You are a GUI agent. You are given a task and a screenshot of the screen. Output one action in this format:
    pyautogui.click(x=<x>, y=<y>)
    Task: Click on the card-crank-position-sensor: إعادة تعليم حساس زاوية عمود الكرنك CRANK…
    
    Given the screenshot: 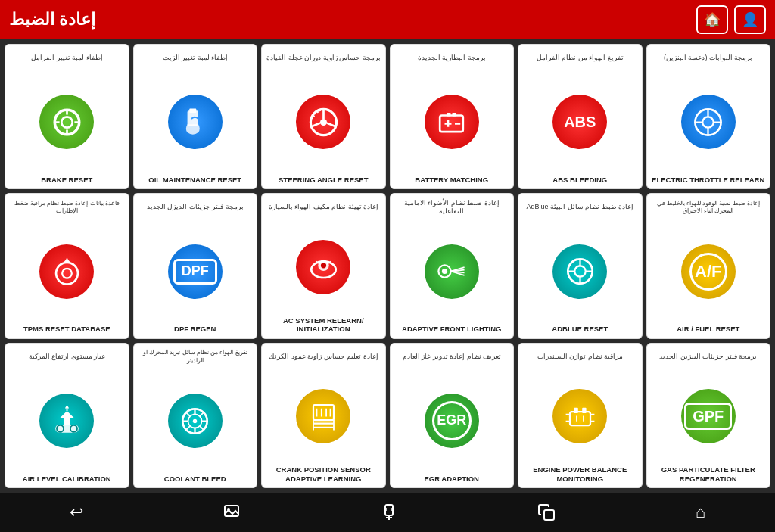 What is the action you would take?
    pyautogui.click(x=324, y=415)
    